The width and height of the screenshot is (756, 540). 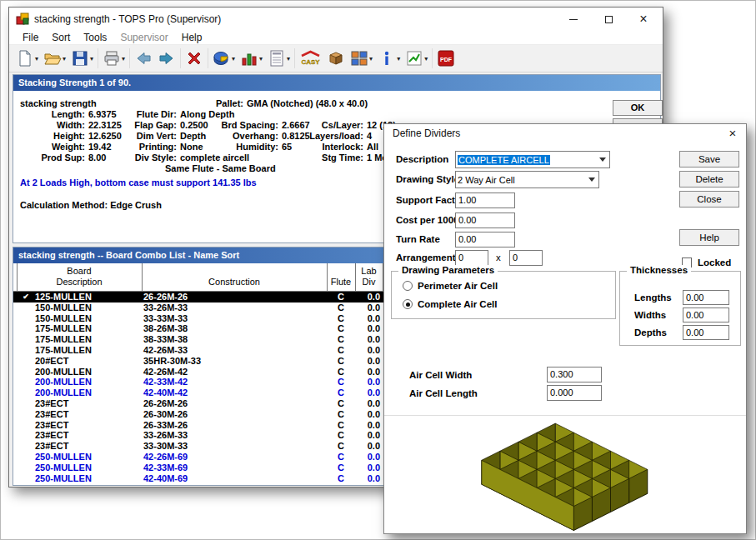 What do you see at coordinates (417, 58) in the screenshot?
I see `export-graph-button: ▾` at bounding box center [417, 58].